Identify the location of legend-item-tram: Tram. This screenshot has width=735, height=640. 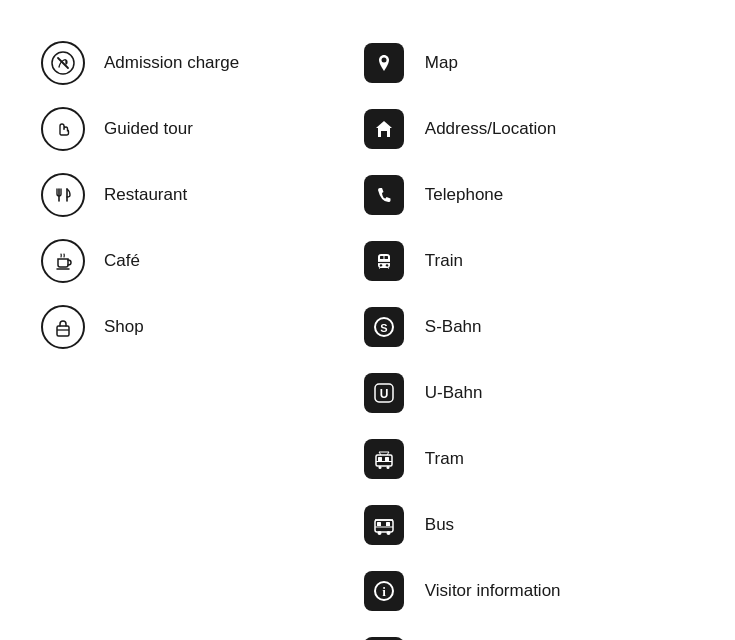
(528, 459).